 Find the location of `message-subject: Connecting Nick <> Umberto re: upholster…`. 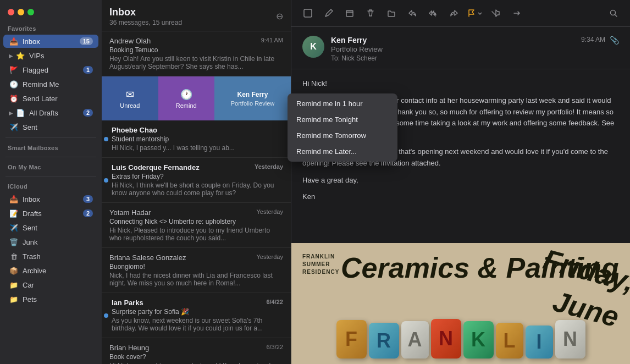

message-subject: Connecting Nick <> Umberto re: upholster… is located at coordinates (196, 222).